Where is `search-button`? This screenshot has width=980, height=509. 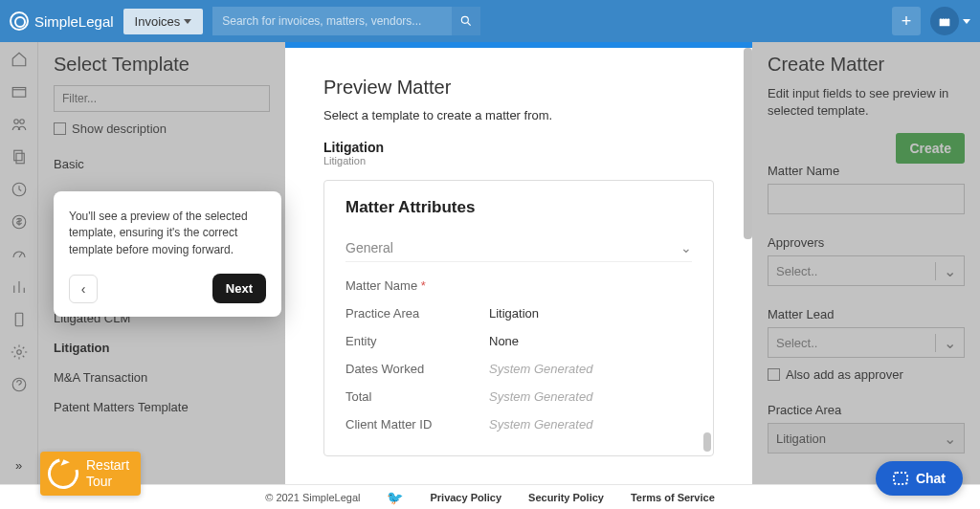
search-button is located at coordinates (466, 21).